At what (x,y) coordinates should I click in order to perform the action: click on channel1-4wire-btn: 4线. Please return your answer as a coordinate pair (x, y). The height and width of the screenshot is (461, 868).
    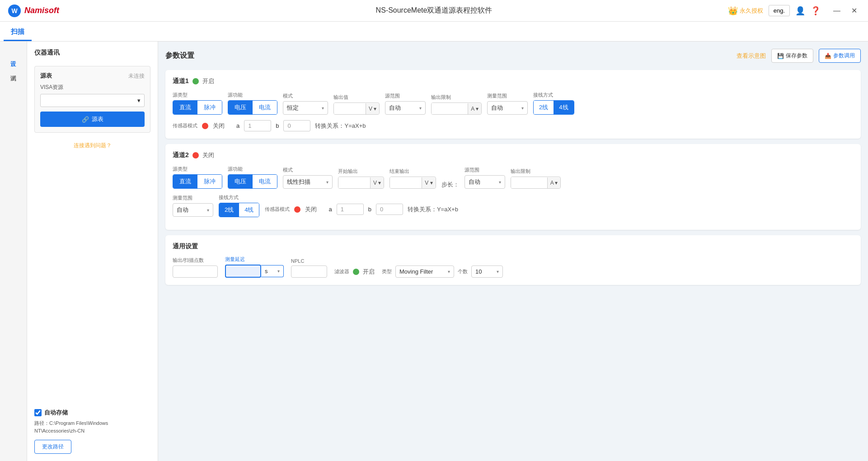
    Looking at the image, I should click on (563, 107).